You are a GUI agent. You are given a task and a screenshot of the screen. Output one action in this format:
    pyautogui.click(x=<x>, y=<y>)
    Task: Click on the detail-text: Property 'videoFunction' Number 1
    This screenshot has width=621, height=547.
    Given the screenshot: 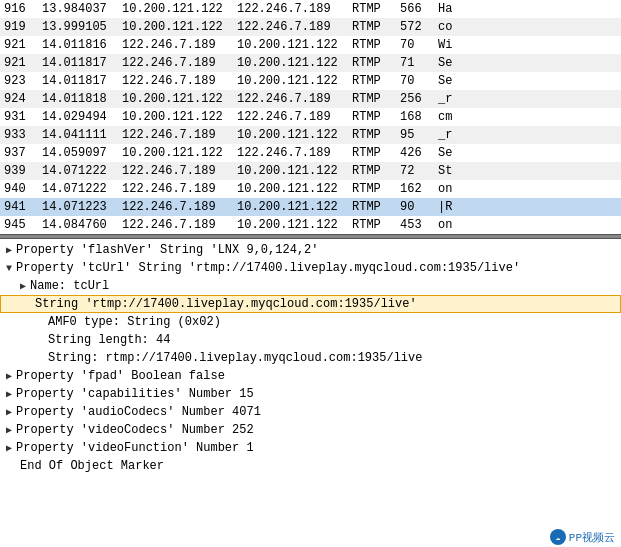 What is the action you would take?
    pyautogui.click(x=135, y=448)
    